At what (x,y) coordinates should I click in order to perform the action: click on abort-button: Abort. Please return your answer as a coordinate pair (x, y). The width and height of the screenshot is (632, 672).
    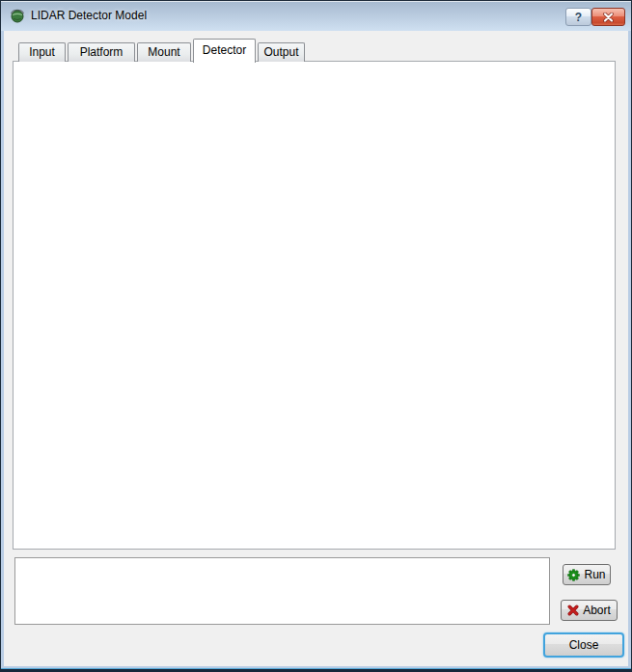
    Looking at the image, I should click on (589, 610).